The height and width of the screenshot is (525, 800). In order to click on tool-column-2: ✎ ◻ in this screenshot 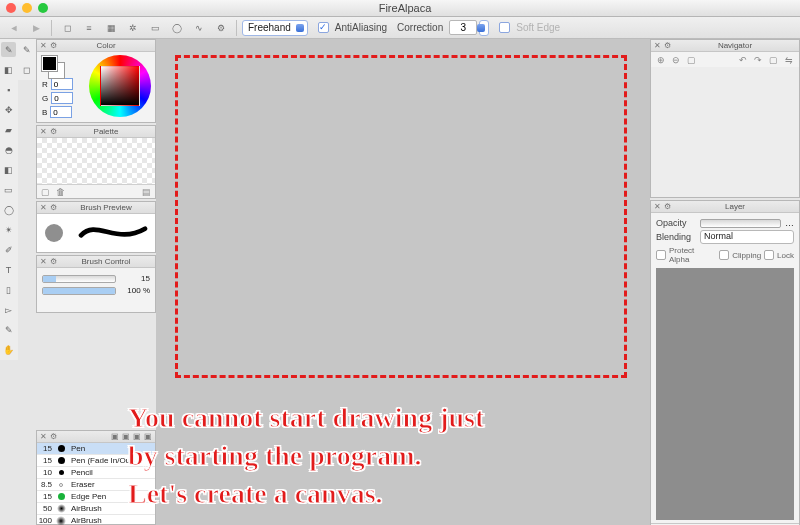, I will do `click(27, 60)`.